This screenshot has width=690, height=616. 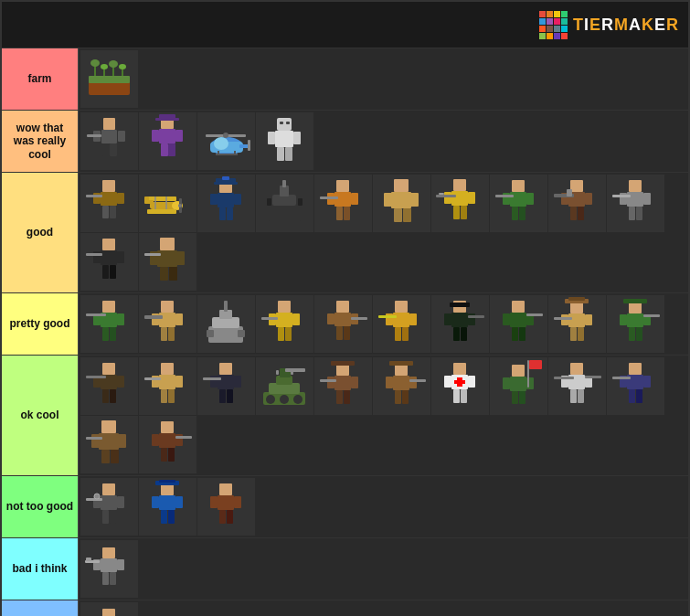 What do you see at coordinates (345, 141) in the screenshot?
I see `tier-row-wow: wow that was really cool` at bounding box center [345, 141].